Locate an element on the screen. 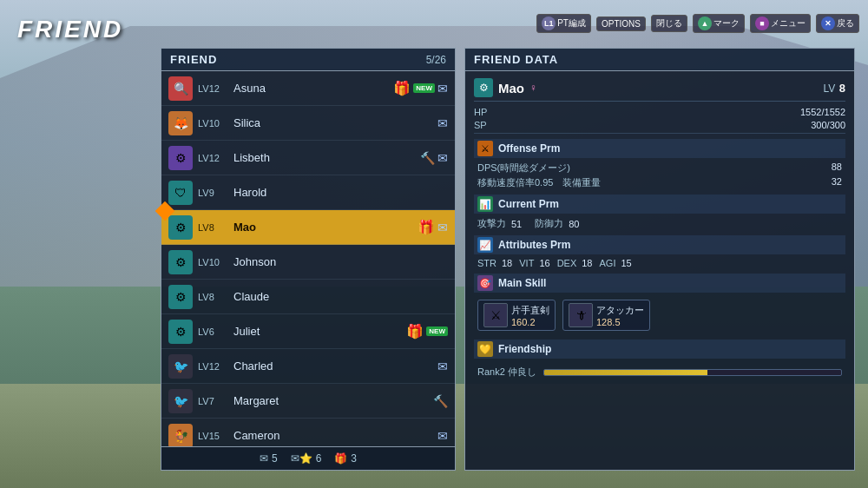 Image resolution: width=868 pixels, height=488 pixels. friend-level-lisbeth: LV12 is located at coordinates (214, 158).